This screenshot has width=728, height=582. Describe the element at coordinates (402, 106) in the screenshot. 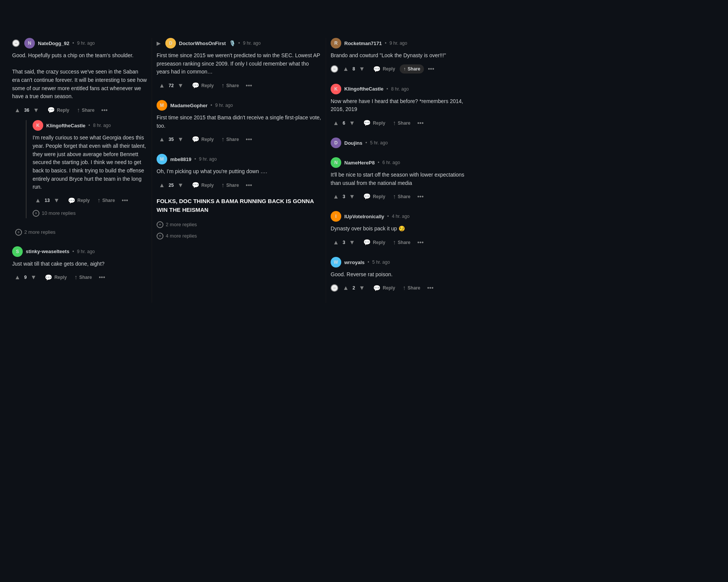

I see `comment-block: K KlingoftheCastle • 8 hr. ago Now where…` at that location.